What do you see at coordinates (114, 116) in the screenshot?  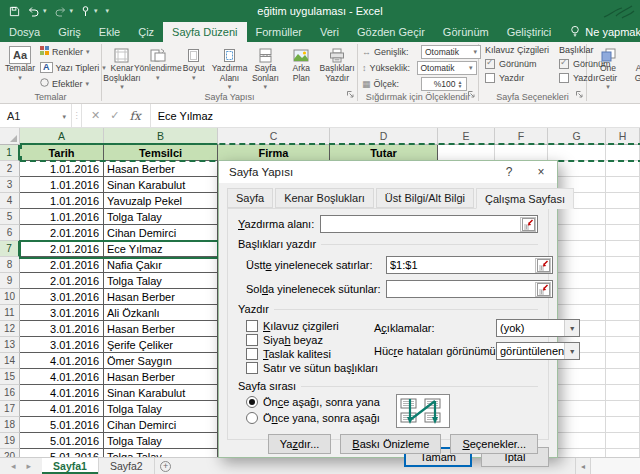 I see `confirm-entry-icon: ✓` at bounding box center [114, 116].